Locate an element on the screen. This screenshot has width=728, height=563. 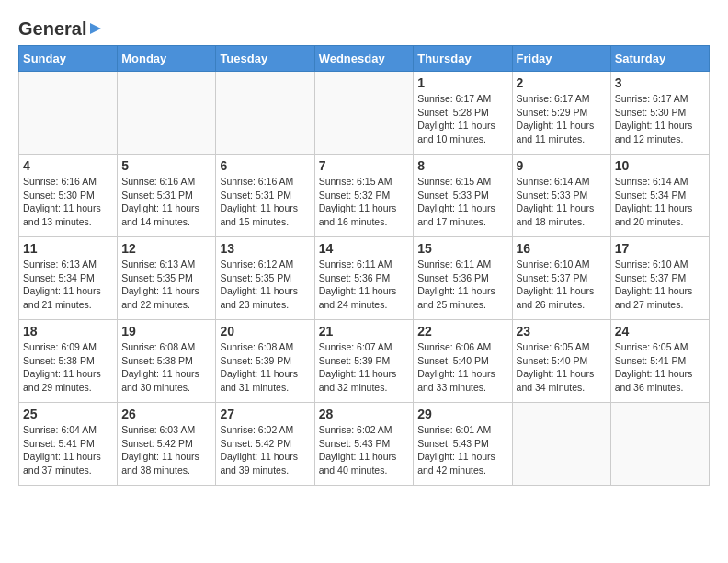
day-info: Sunrise: 6:12 AM Sunset: 5:35 PM Dayligh… is located at coordinates (265, 285).